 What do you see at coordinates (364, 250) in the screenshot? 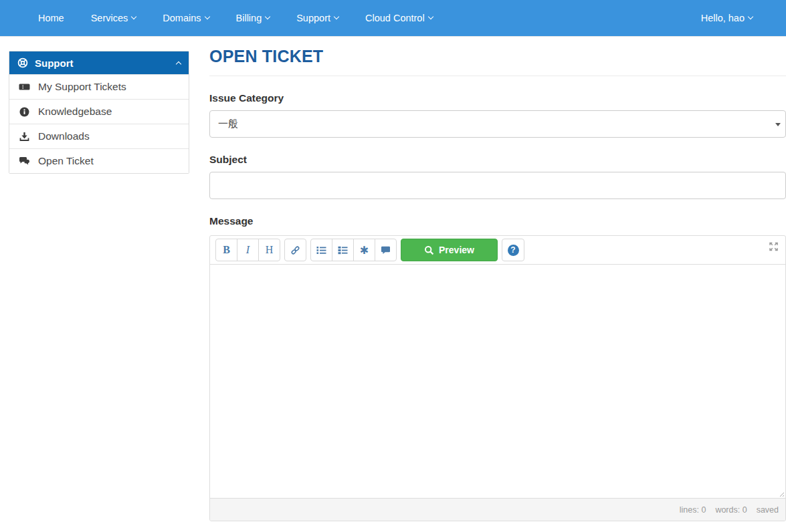
I see `asterisk-icon: ✱` at bounding box center [364, 250].